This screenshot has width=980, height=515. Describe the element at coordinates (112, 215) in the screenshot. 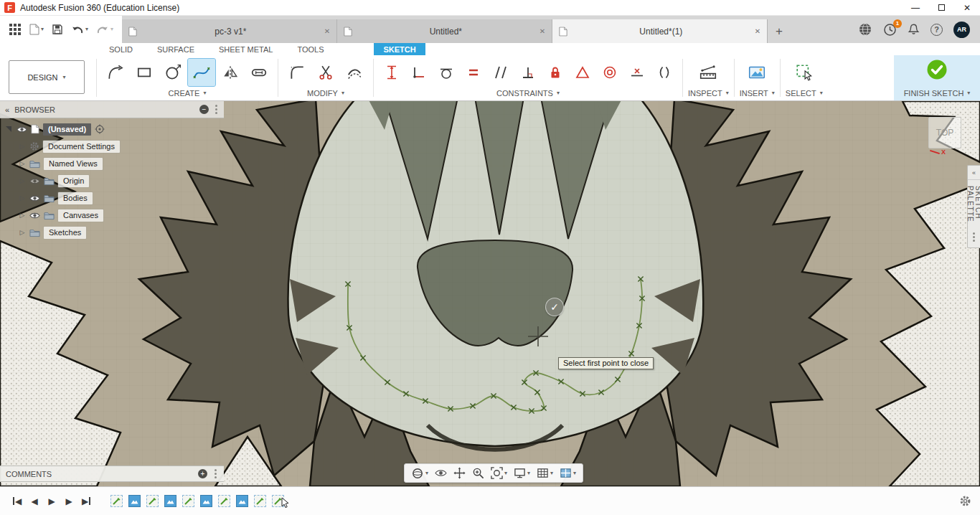

I see `tree-row-canvases: ▷ Canvases` at that location.